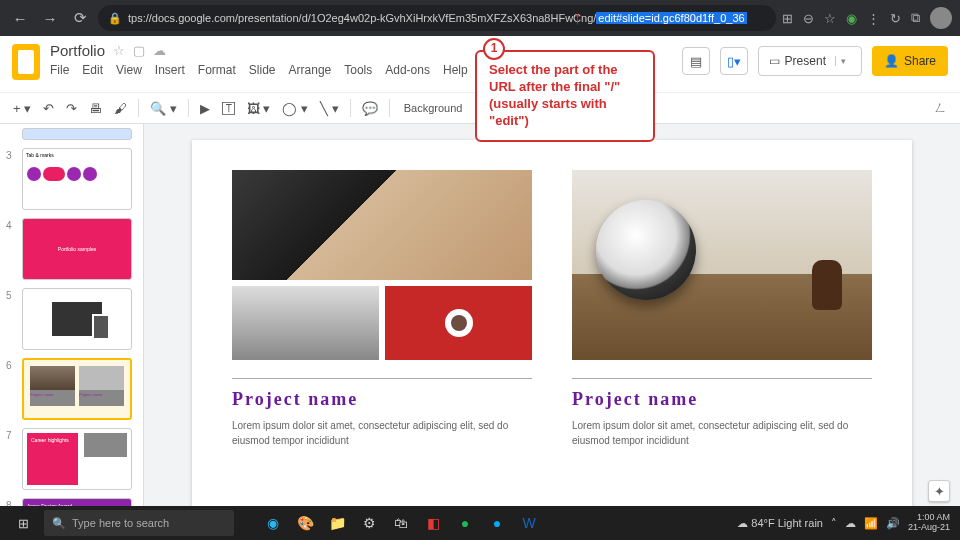  I want to click on tray-clock: 1:00 AM21-Aug-21, so click(931, 523).